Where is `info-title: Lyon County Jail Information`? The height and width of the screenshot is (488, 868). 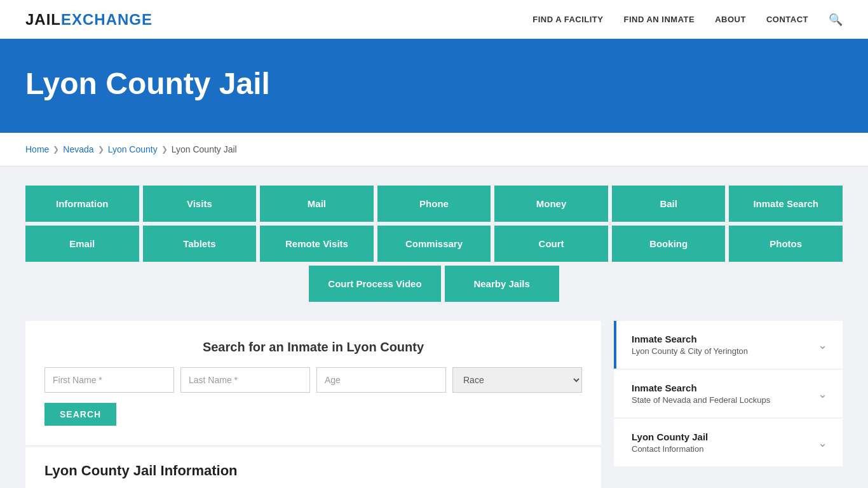 info-title: Lyon County Jail Information is located at coordinates (313, 471).